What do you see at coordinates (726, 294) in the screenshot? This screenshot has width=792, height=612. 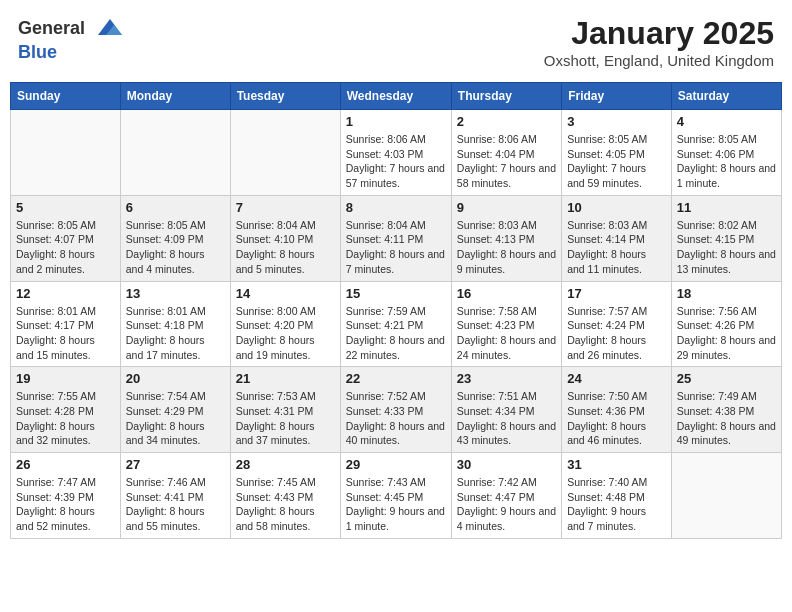 I see `day-number: 18` at bounding box center [726, 294].